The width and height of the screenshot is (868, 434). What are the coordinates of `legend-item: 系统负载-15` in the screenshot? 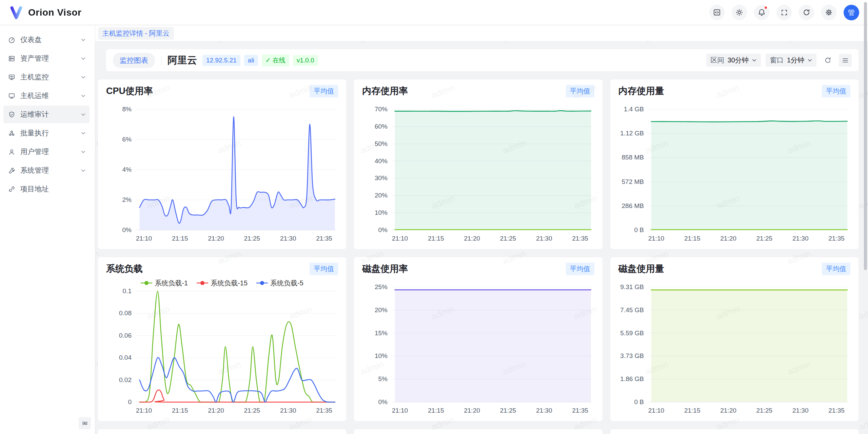 It's located at (222, 283).